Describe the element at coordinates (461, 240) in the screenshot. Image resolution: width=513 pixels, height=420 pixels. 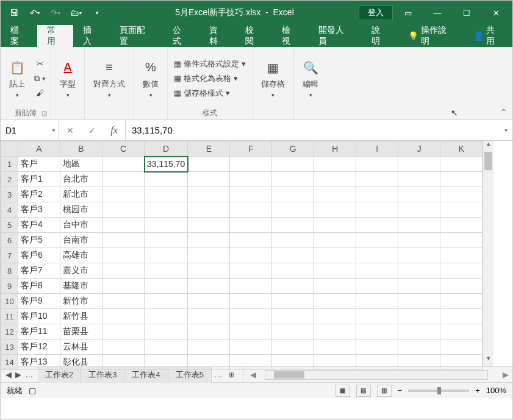
I see `cell-K6` at that location.